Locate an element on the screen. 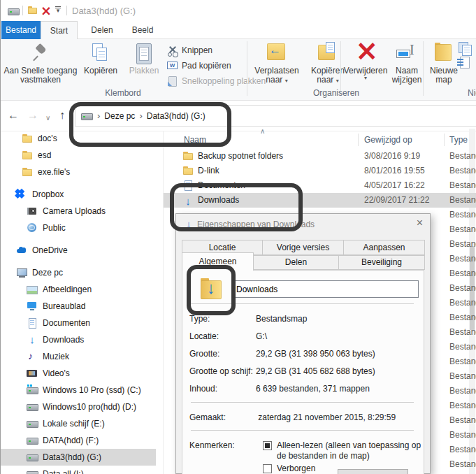 The height and width of the screenshot is (474, 476). easy-access-icon is located at coordinates (466, 63).